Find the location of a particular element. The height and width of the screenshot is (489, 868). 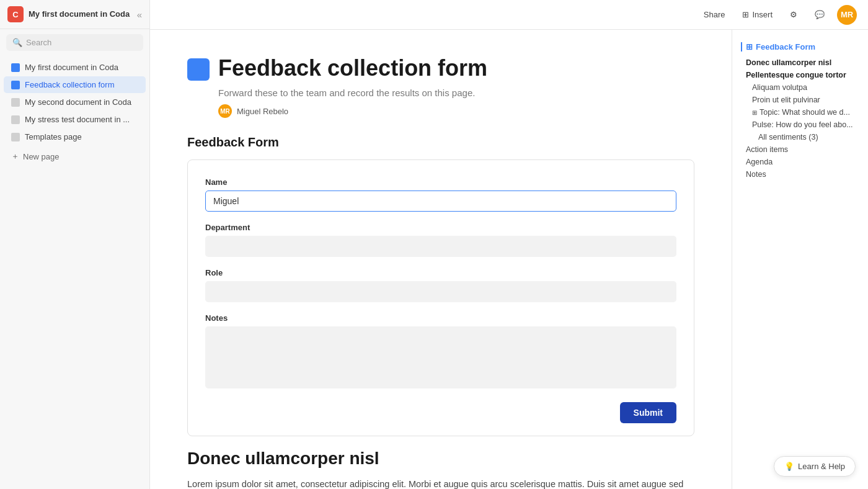

notes-textarea is located at coordinates (441, 357).